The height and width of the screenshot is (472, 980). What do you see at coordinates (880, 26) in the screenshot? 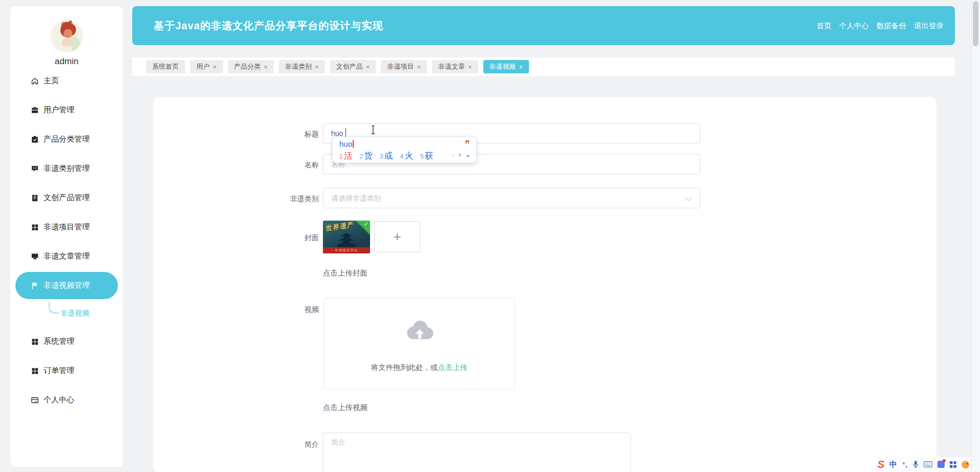
I see `header-links: 首页 个人中心 数据备份 退出登录` at bounding box center [880, 26].